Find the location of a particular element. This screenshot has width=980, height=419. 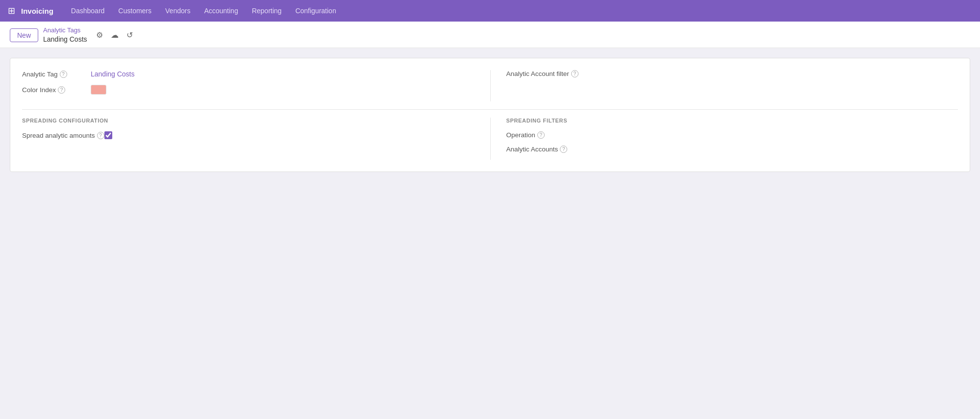

nav-item-customers: Customers is located at coordinates (135, 11).